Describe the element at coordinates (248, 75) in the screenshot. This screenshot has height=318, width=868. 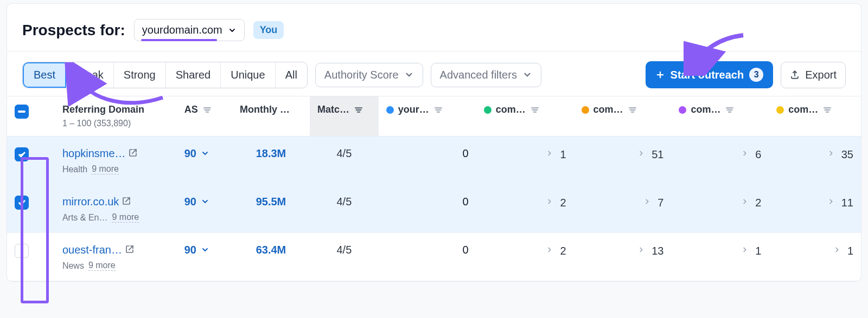
I see `filter-unique: Unique` at that location.